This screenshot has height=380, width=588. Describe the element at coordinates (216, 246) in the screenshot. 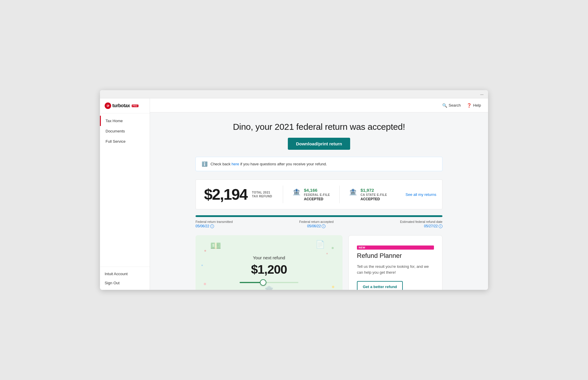

I see `deco-money-icon: 💵` at that location.